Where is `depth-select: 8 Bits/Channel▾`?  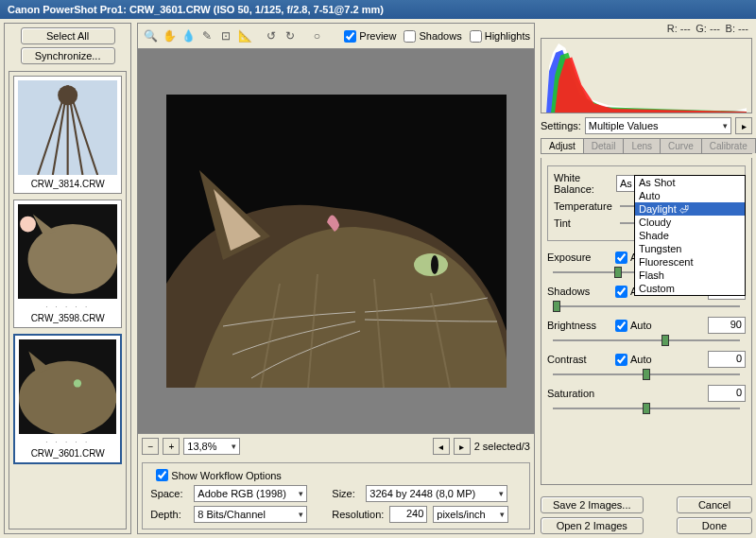 depth-select: 8 Bits/Channel▾ is located at coordinates (250, 514).